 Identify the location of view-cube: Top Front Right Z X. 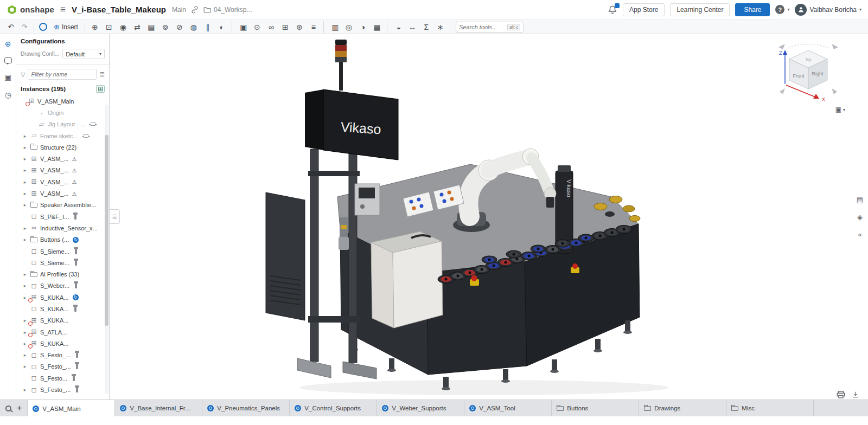
(808, 73).